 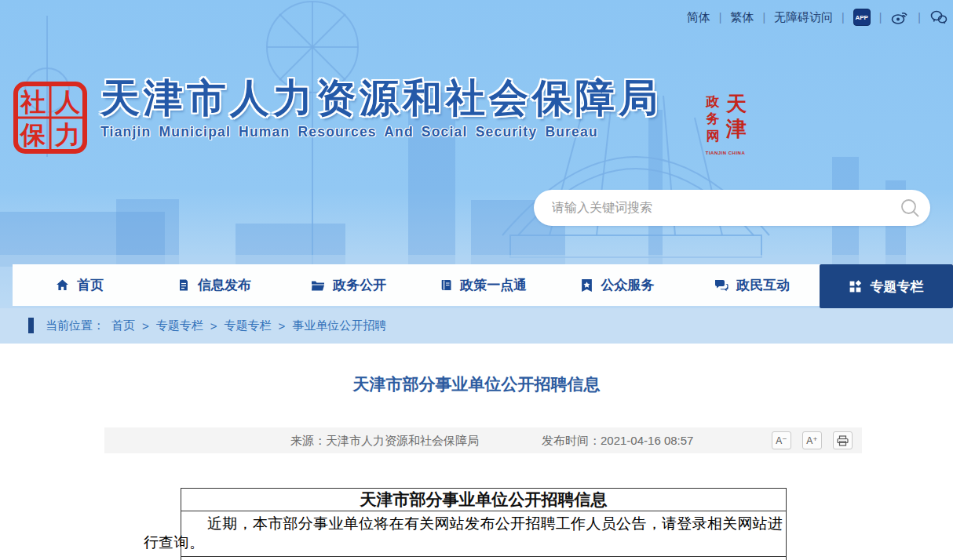 I want to click on breadcrumb-strip: 当前位置： 首页 > 专题专栏 > 专题专栏 > 事业单位公开招聘, so click(x=476, y=326).